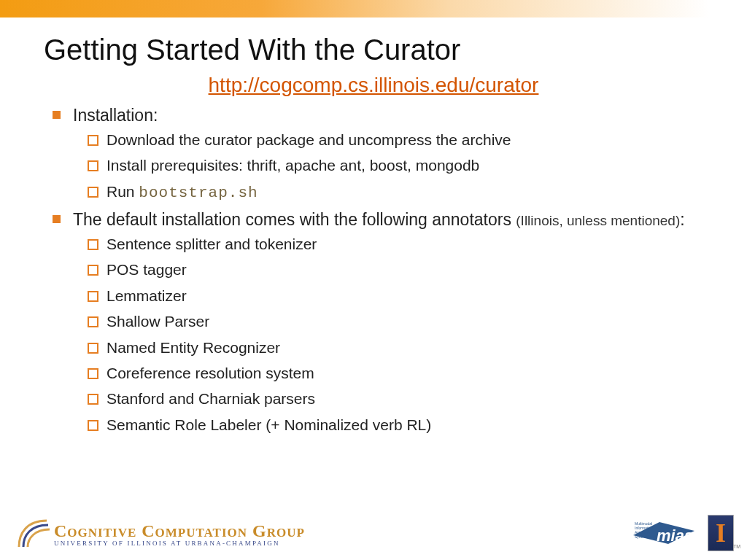  I want to click on sub-item: Lemmatizer, so click(388, 296).